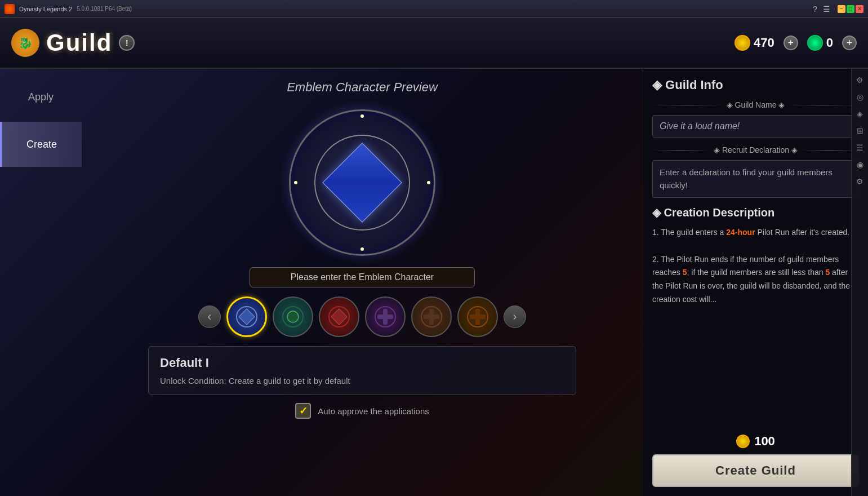 The image size is (868, 496). What do you see at coordinates (46, 9) in the screenshot?
I see `app-title: Dynasty Legends 2` at bounding box center [46, 9].